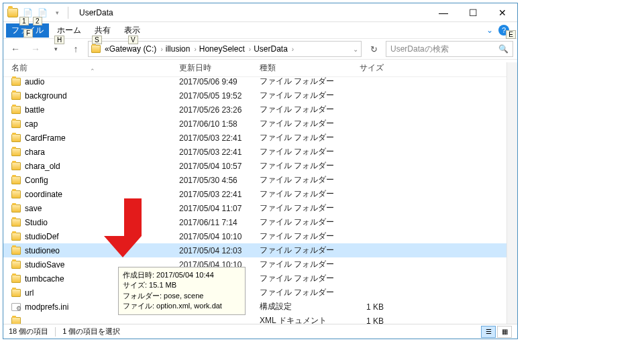 This screenshot has height=362, width=644. I want to click on file-date: 2017/06/11 7:14, so click(219, 223).